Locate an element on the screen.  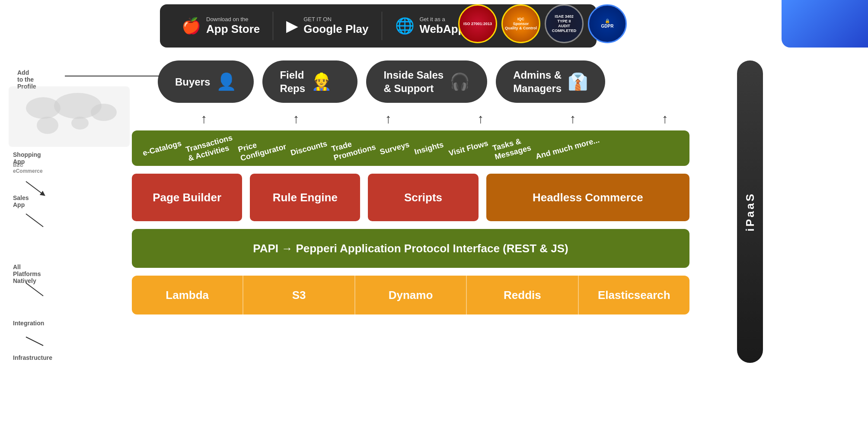
persona-insidesales-icon: 🎧 is located at coordinates (460, 82).